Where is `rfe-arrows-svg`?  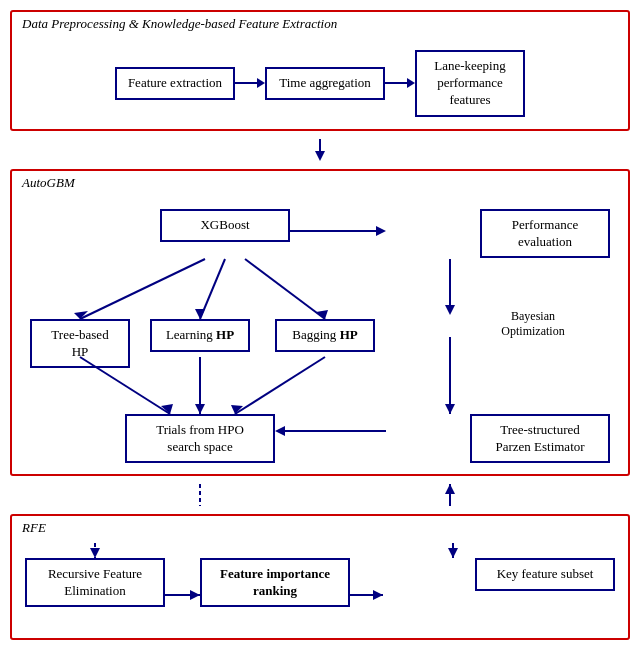
rfe-arrows-svg is located at coordinates (320, 586).